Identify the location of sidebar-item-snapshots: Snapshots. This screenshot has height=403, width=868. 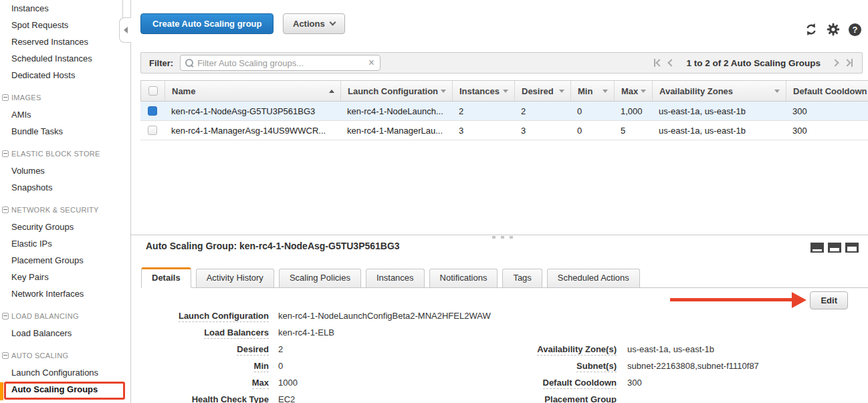
(66, 187).